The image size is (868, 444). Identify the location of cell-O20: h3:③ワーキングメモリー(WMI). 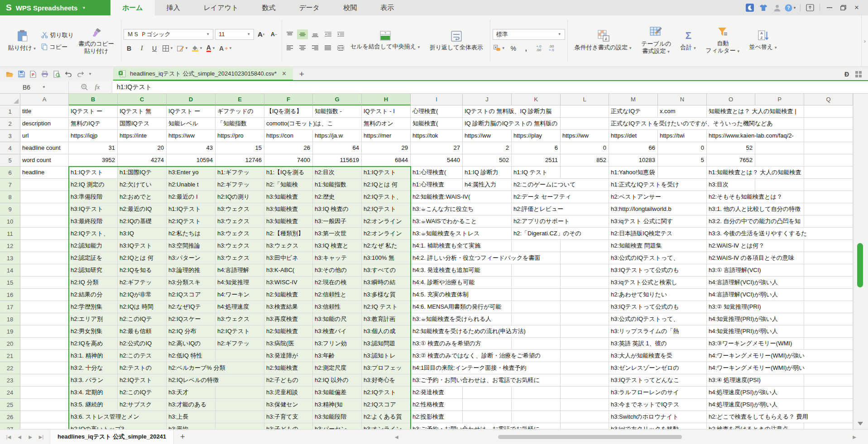
(731, 344).